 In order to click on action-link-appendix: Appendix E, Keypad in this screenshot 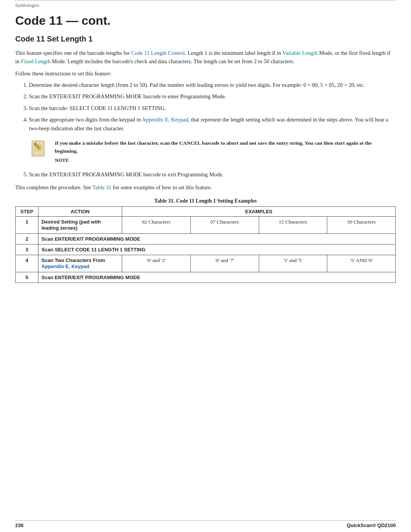, I will do `click(65, 267)`.